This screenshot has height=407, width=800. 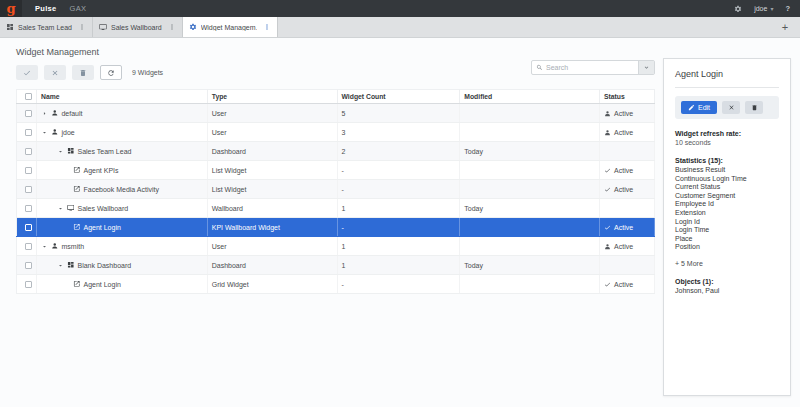 I want to click on close-icon, so click(x=732, y=108).